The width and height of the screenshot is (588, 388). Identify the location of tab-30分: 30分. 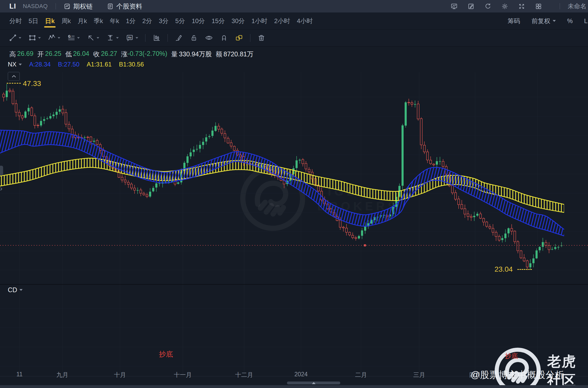
(238, 21).